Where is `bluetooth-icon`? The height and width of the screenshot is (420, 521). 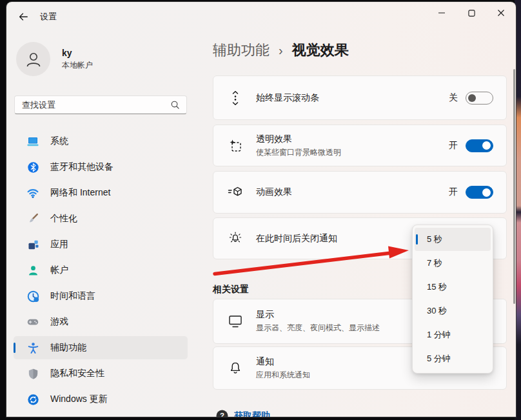 bluetooth-icon is located at coordinates (33, 167).